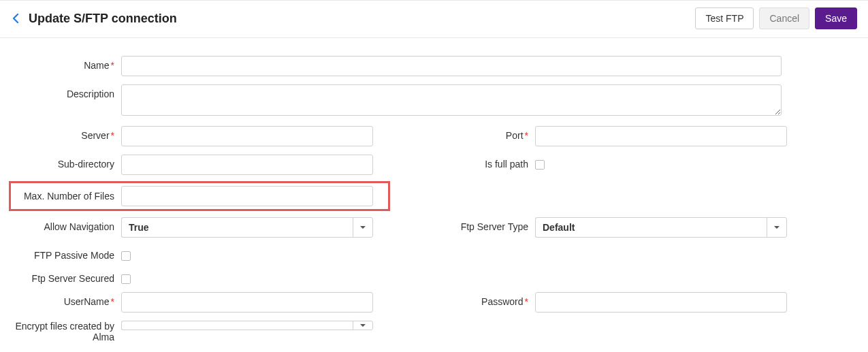 The image size is (868, 352). I want to click on back-icon, so click(16, 18).